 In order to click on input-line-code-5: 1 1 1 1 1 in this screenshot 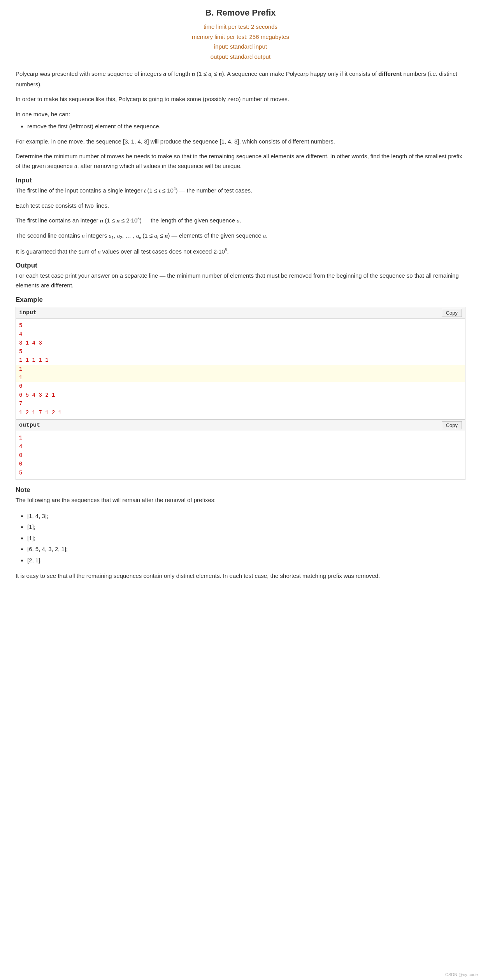, I will do `click(240, 360)`.